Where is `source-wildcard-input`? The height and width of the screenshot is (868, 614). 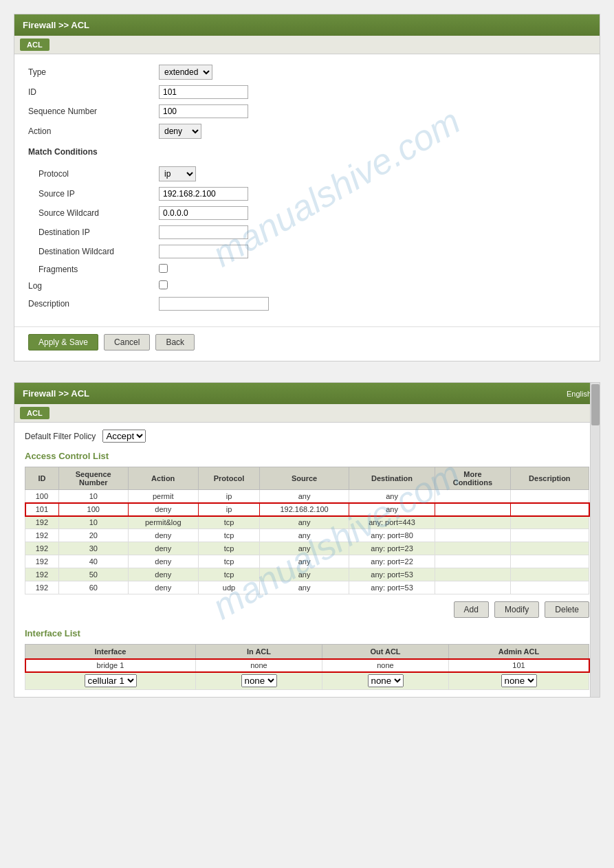 source-wildcard-input is located at coordinates (204, 213).